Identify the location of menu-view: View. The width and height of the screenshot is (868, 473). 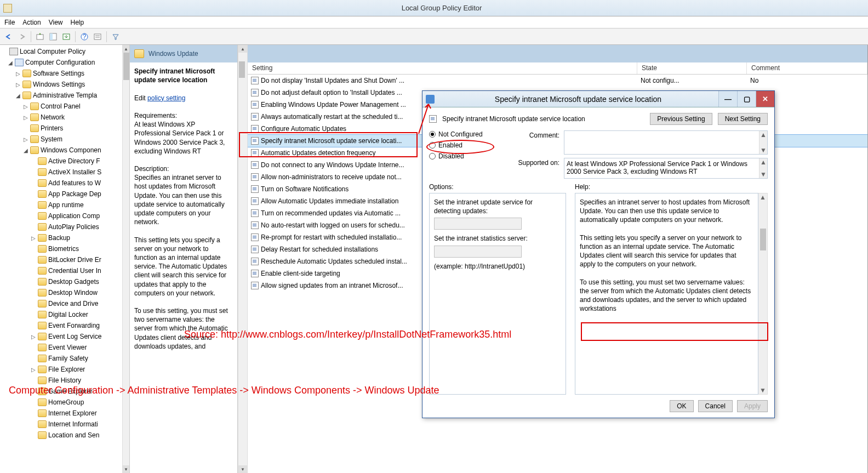
(56, 22).